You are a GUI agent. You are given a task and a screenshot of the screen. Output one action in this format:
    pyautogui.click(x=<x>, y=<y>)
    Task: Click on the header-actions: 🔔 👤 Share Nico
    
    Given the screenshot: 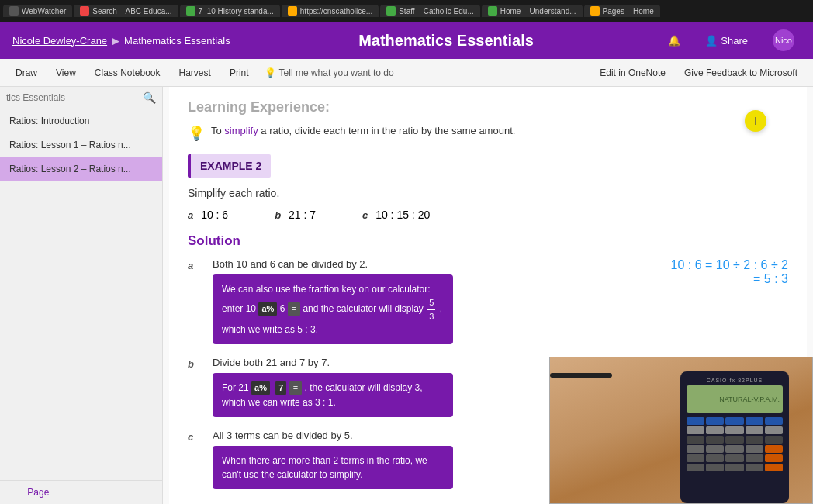 What is the action you would take?
    pyautogui.click(x=731, y=40)
    